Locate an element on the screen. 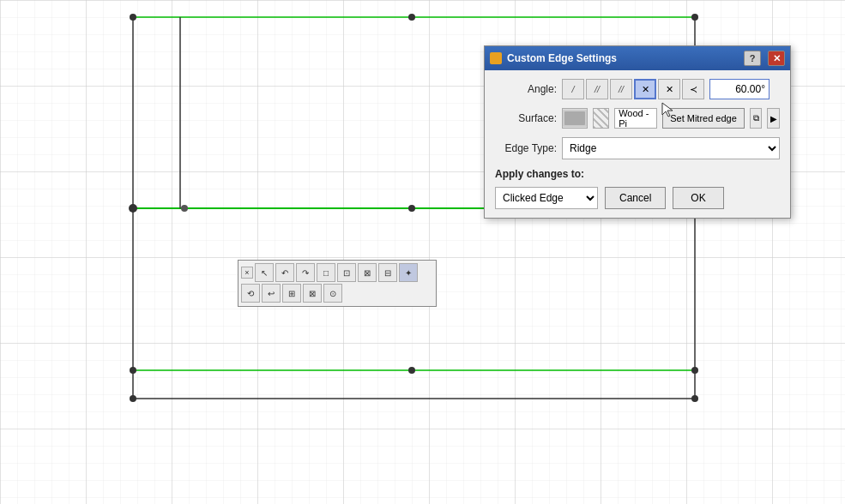 The image size is (845, 504). toolbar-btn-rotate-left: ⟲ is located at coordinates (250, 293).